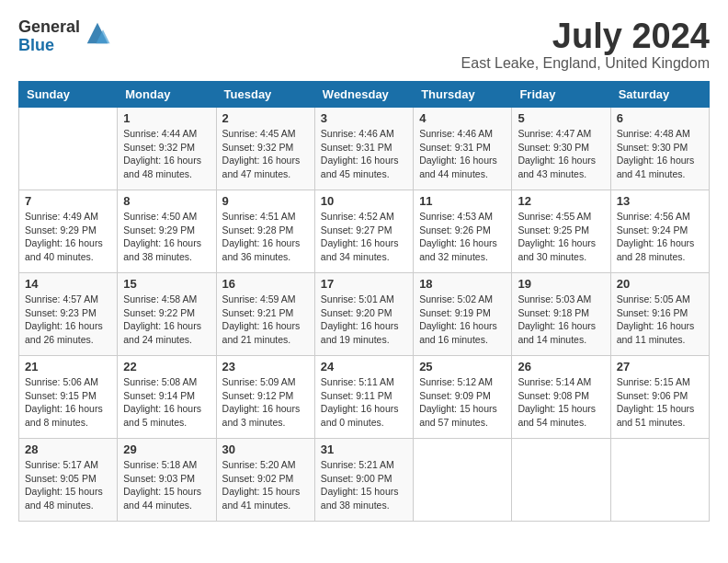 The width and height of the screenshot is (728, 563). Describe the element at coordinates (353, 422) in the screenshot. I see `daylight-text-2: and 0 minutes.` at that location.